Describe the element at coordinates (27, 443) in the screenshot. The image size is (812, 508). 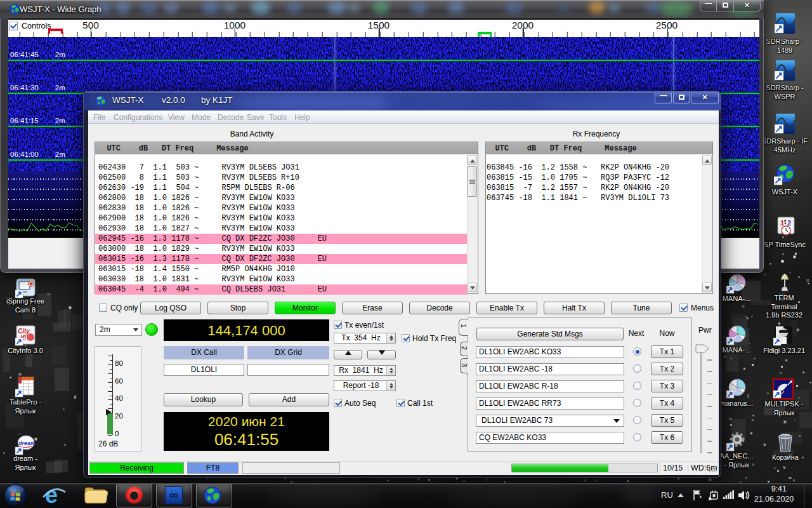
I see `svg-text: dream` at that location.